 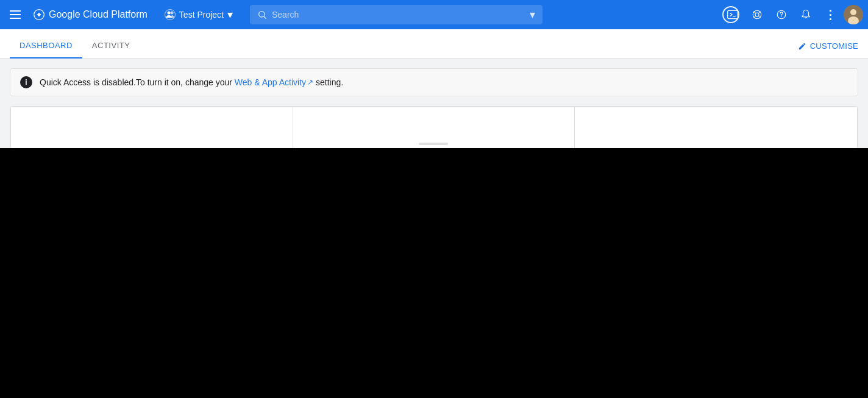 I want to click on help-icon, so click(x=781, y=15).